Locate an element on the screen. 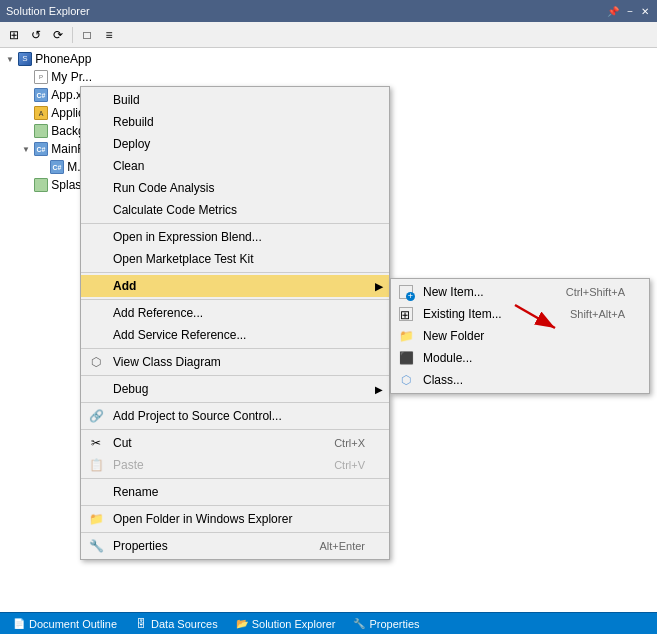 The width and height of the screenshot is (657, 634). menu-item-deploy: Deploy is located at coordinates (235, 144).